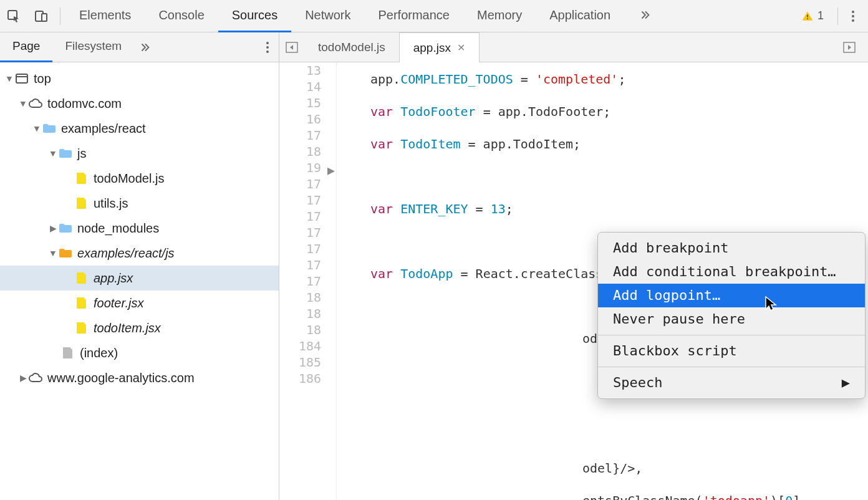 The image size is (868, 500). What do you see at coordinates (104, 128) in the screenshot?
I see `tree-label: examples/react` at bounding box center [104, 128].